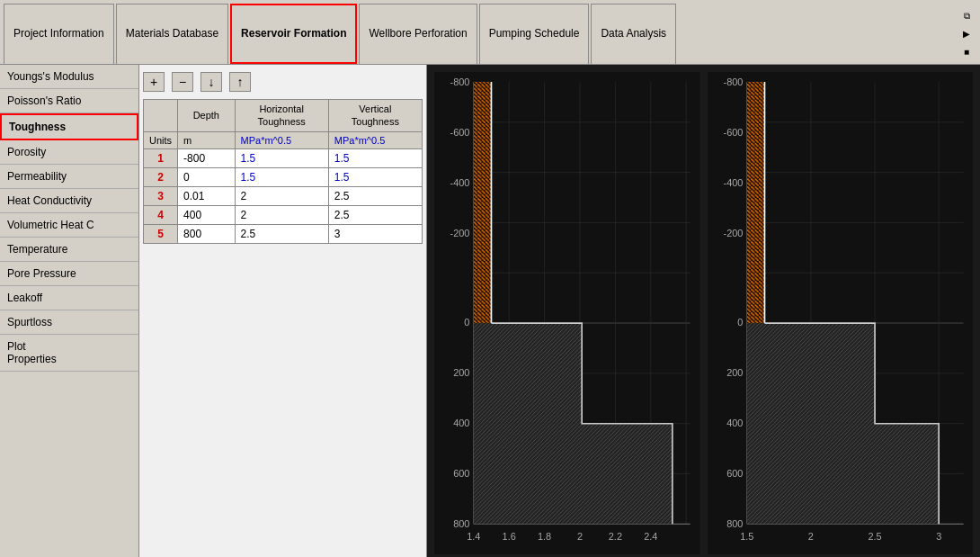 The width and height of the screenshot is (980, 557). What do you see at coordinates (375, 158) in the screenshot?
I see `row1-vert: 1.5` at bounding box center [375, 158].